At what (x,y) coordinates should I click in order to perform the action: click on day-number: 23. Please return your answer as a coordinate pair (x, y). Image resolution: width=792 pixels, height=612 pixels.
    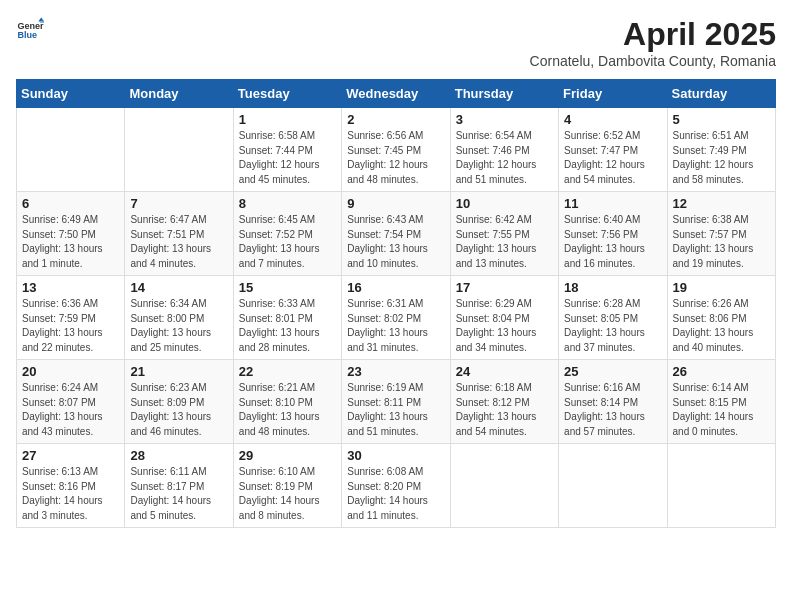
    Looking at the image, I should click on (396, 372).